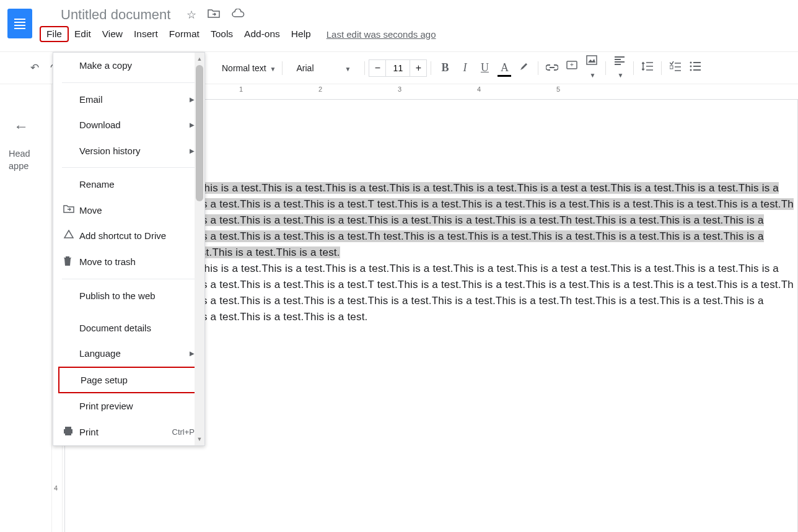  What do you see at coordinates (191, 15) in the screenshot?
I see `star-icon: ☆` at bounding box center [191, 15].